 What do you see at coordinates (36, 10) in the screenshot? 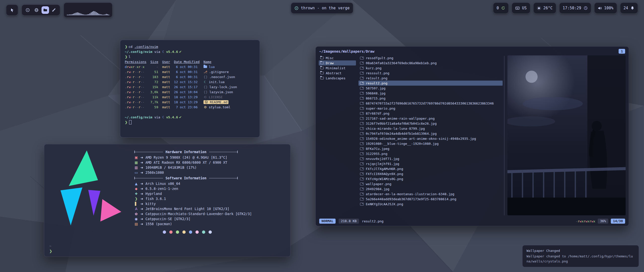
I see `globe-icon` at bounding box center [36, 10].